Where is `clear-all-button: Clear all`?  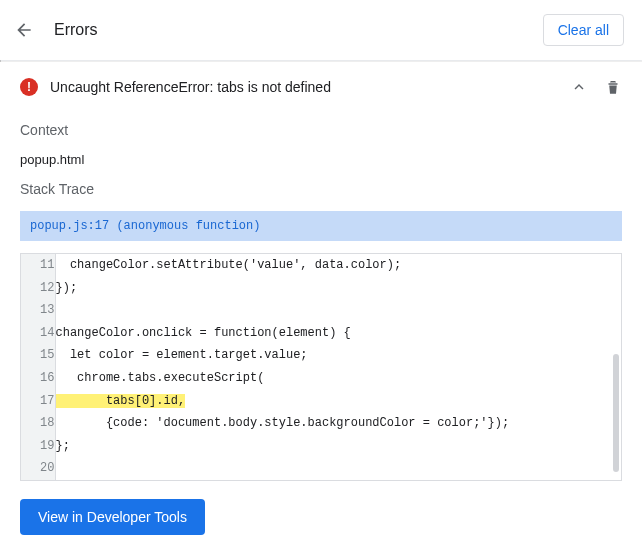 clear-all-button: Clear all is located at coordinates (584, 30).